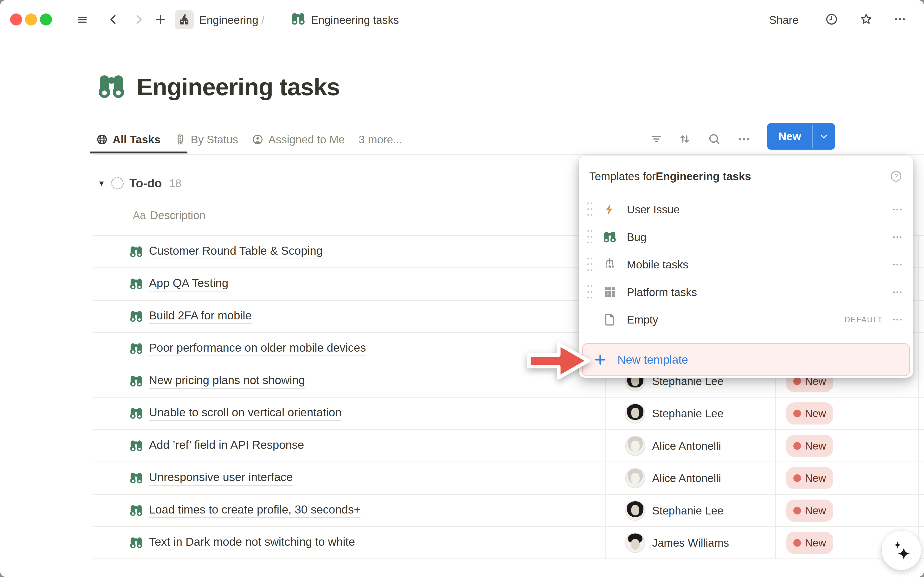 This screenshot has height=577, width=924. Describe the element at coordinates (635, 478) in the screenshot. I see `avatar` at that location.